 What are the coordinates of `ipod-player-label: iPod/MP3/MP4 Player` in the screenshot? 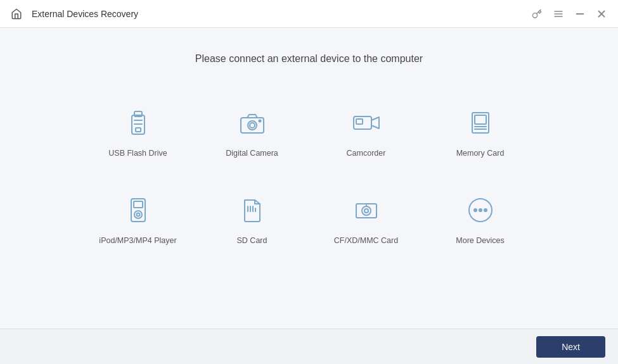 It's located at (138, 241).